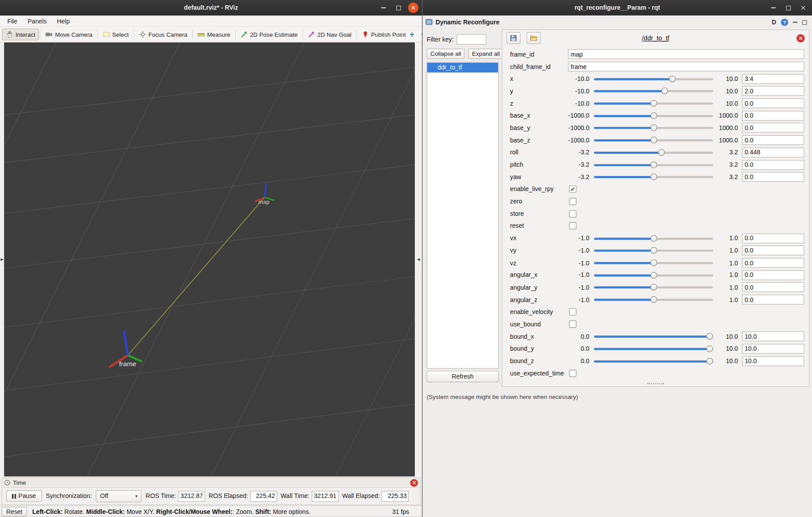 The image size is (812, 517). I want to click on param-slider-bound_z, so click(654, 361).